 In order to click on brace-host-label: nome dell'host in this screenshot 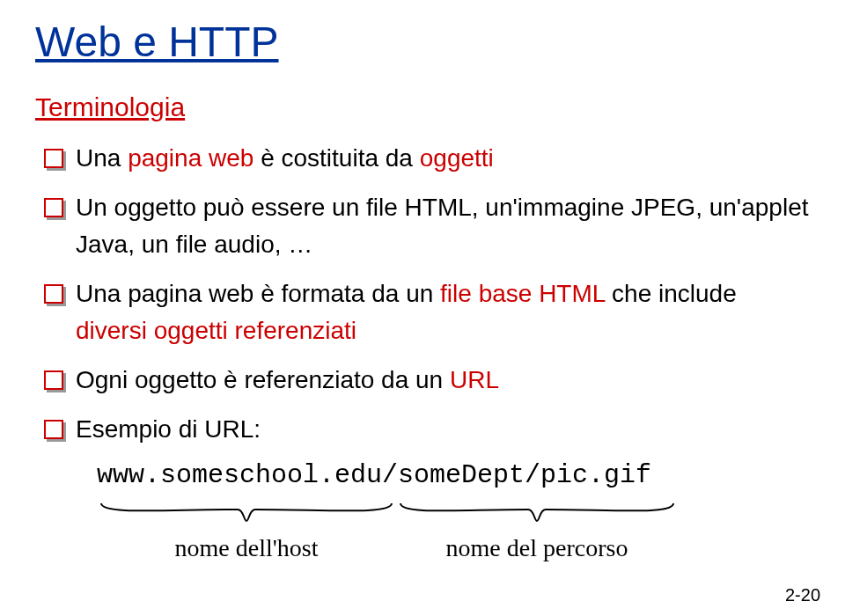, I will do `click(246, 548)`.